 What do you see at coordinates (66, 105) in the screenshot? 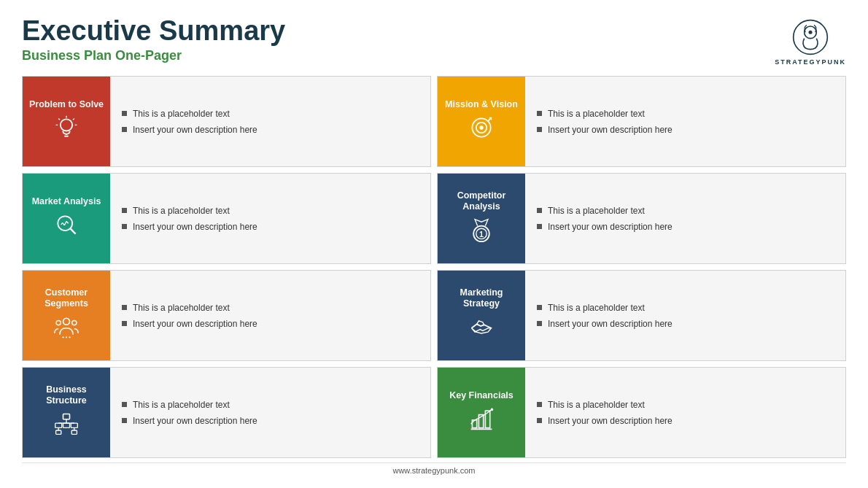
I see `card-label-text-problem-to-solve: Problem to Solve` at bounding box center [66, 105].